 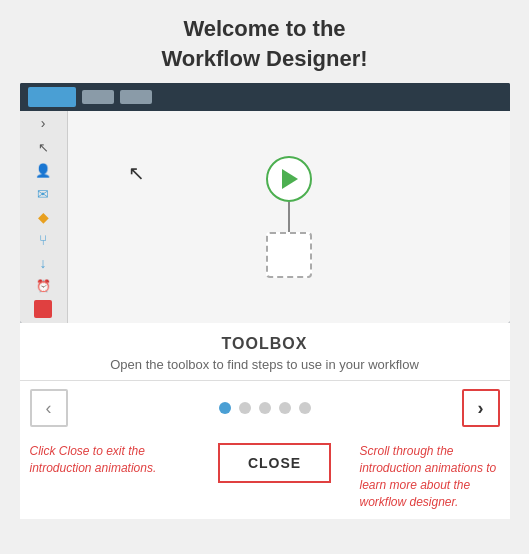 I want to click on next-button: ›, so click(x=481, y=408).